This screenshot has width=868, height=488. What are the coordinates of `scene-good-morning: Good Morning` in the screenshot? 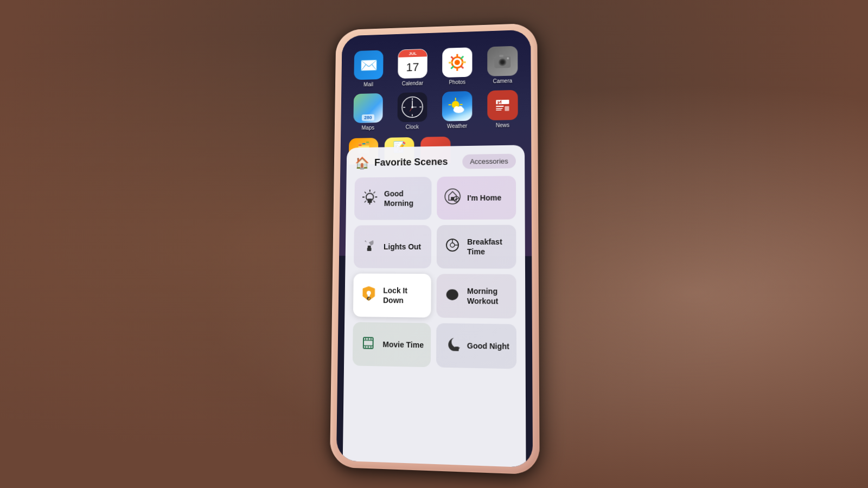 It's located at (393, 198).